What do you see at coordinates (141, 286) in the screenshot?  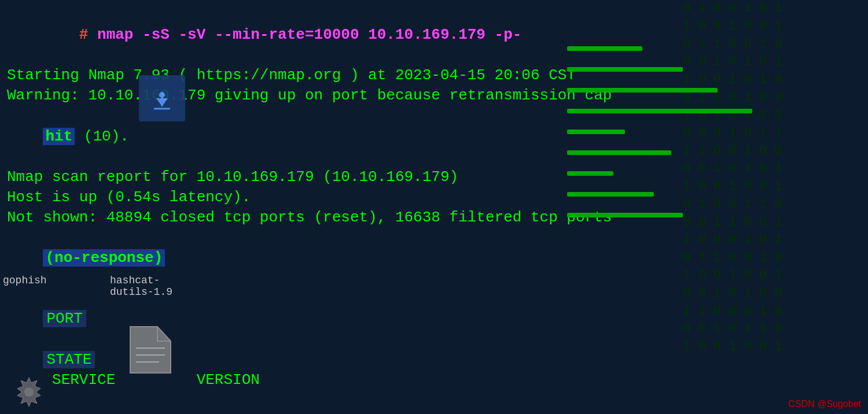 I see `hashcat-label: hashcat- dutils-1.9` at bounding box center [141, 286].